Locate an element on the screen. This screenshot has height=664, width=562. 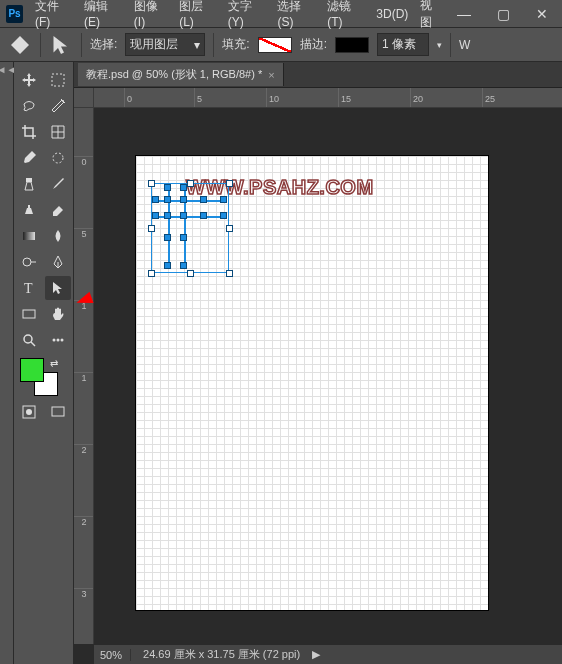
screen-mode-tool is located at coordinates (58, 412).